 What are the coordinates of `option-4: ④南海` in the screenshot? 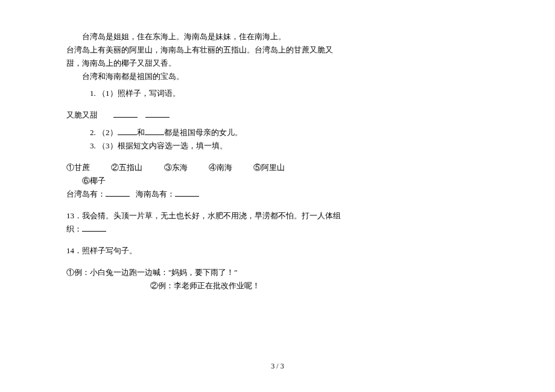 It's located at (221, 168).